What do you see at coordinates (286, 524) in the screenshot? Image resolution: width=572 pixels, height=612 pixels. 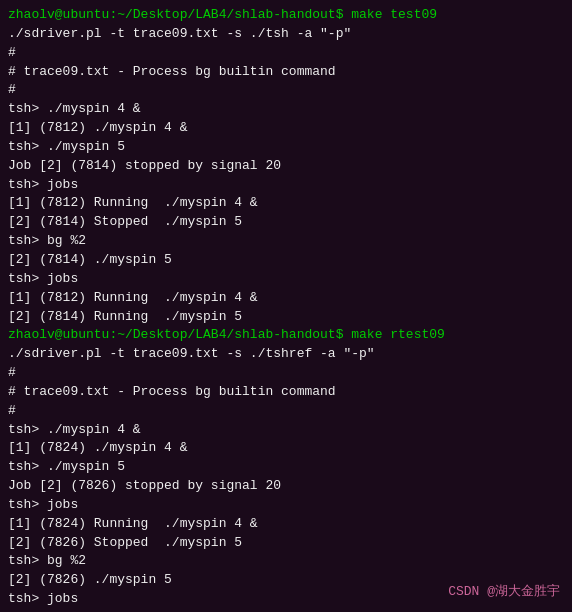 I see `terminal-line: [1] (7824) Running ./myspin 4 &` at bounding box center [286, 524].